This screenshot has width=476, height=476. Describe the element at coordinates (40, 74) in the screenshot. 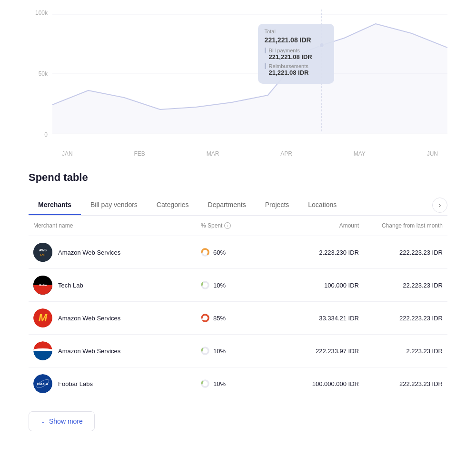

I see `chart-y-axis: 100k 50k 0` at that location.